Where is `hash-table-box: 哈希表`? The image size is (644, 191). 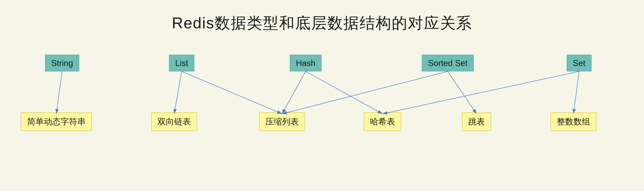
hash-table-box: 哈希表 is located at coordinates (382, 122).